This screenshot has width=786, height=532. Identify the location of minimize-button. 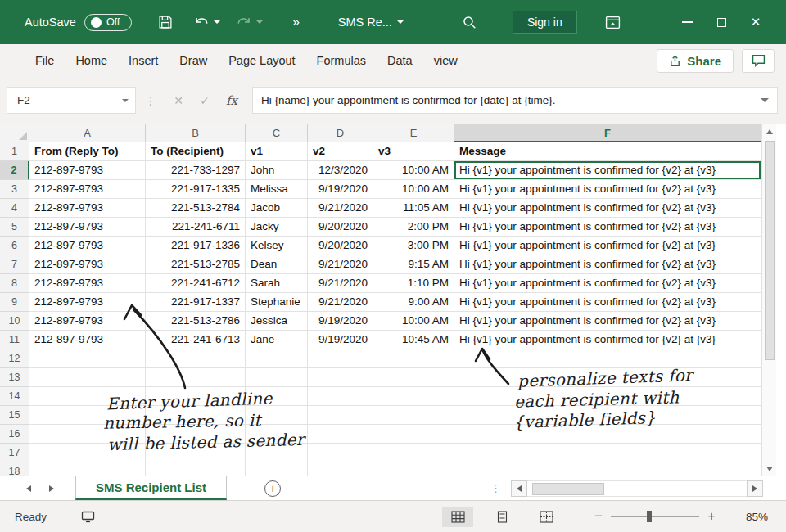
(687, 22).